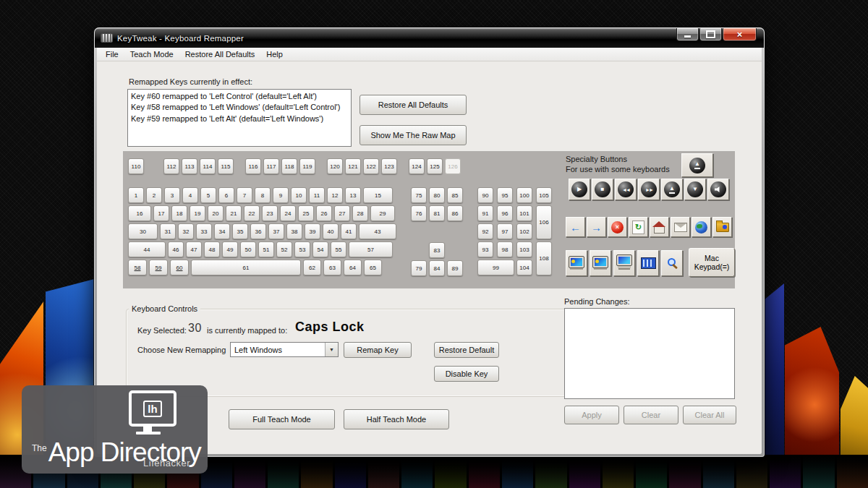 This screenshot has width=868, height=488. What do you see at coordinates (618, 227) in the screenshot?
I see `specialty-stop-button: ×` at bounding box center [618, 227].